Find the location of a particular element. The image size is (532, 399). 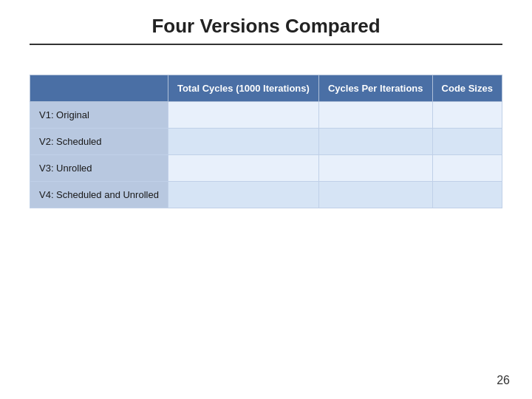

v2-code-sizes is located at coordinates (467, 142).